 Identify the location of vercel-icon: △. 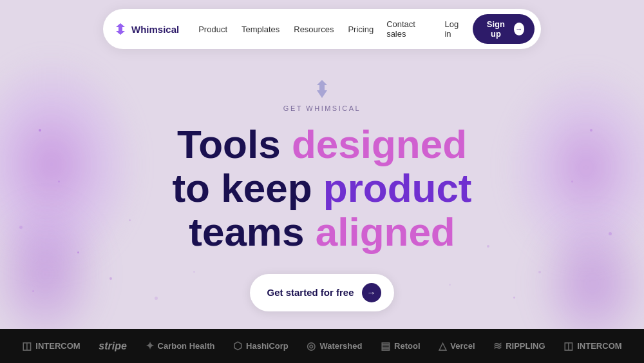
(442, 346).